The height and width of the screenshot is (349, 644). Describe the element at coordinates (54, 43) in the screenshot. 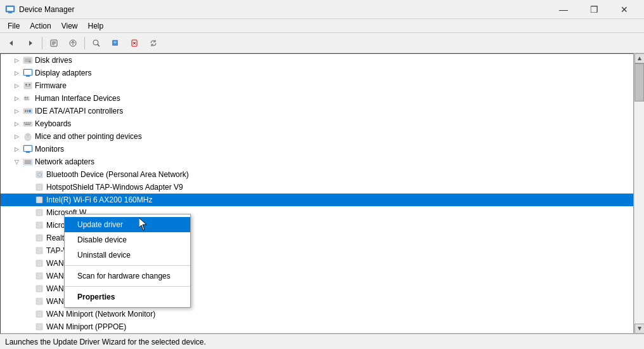

I see `toolbar-properties` at that location.